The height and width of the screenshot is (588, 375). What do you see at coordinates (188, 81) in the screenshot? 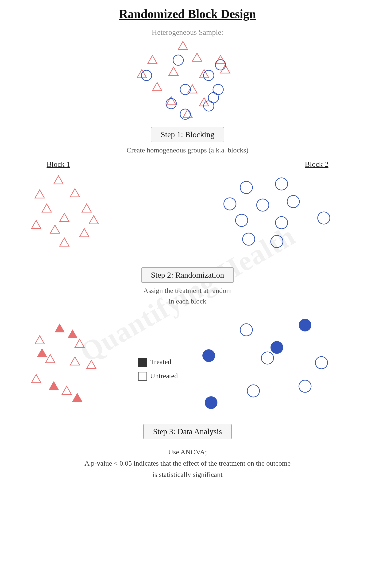
I see `heterogeneous-scatter` at bounding box center [188, 81].